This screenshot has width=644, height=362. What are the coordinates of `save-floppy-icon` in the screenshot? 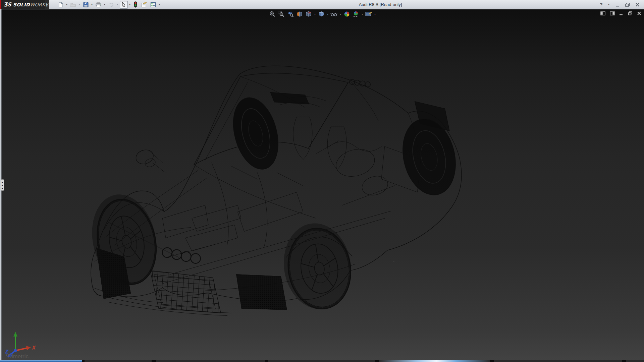 It's located at (86, 5).